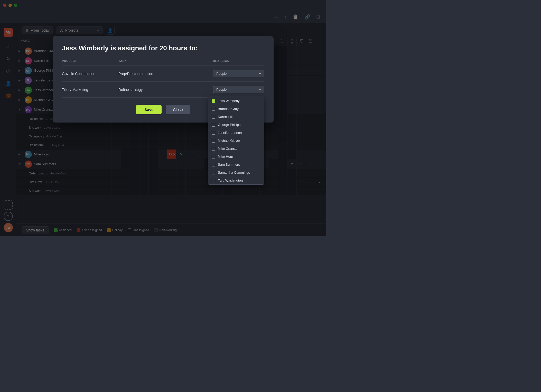 This screenshot has height=392, width=541. What do you see at coordinates (213, 157) in the screenshot?
I see `checkbox-mike-h` at bounding box center [213, 157].